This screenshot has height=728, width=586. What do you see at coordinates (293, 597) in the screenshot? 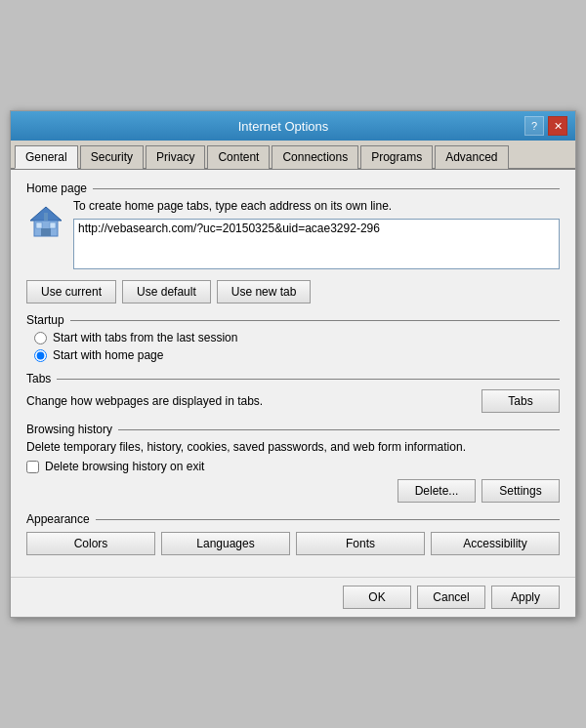
I see `bottom-bar: OK Cancel Apply` at bounding box center [293, 597].